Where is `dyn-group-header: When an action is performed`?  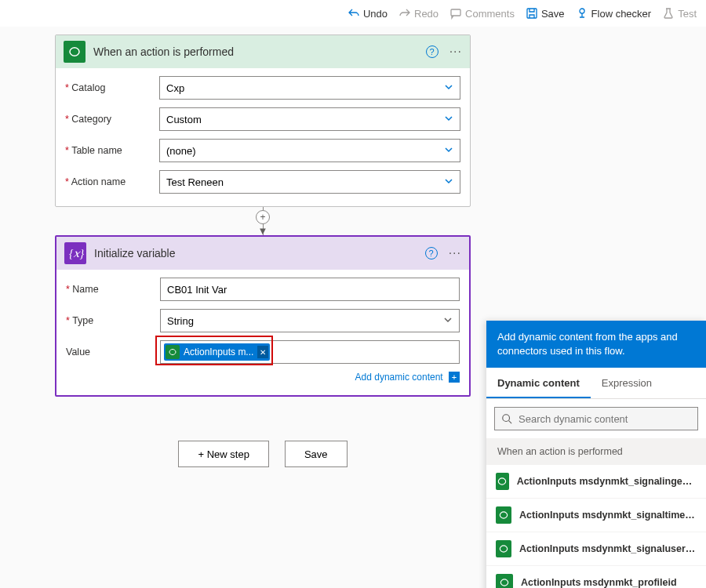
dyn-group-header: When an action is performed is located at coordinates (596, 452).